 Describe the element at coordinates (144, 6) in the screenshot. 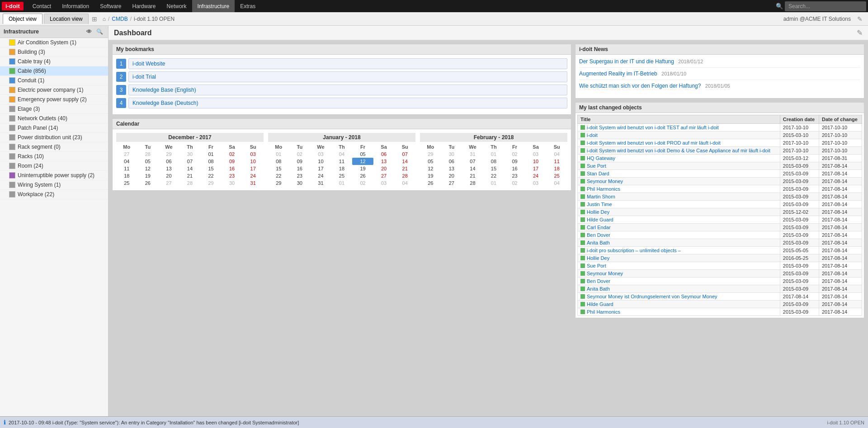

I see `nav-hardware: Hardware` at that location.